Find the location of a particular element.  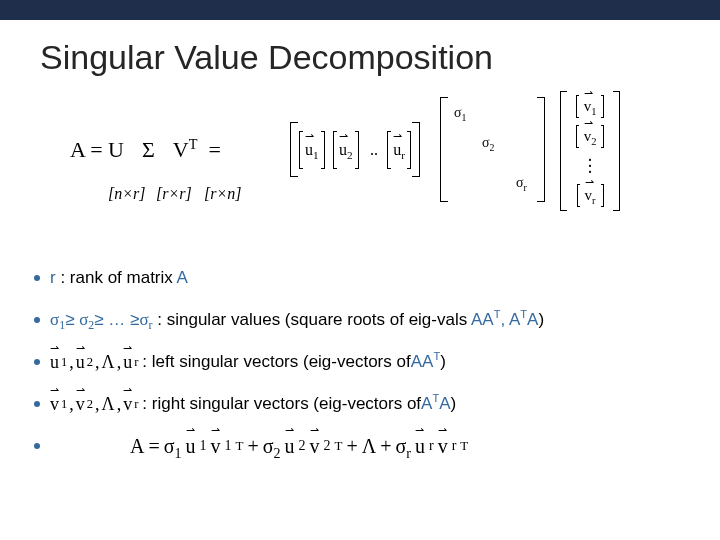

u-matrix: u1 u2 . . ur is located at coordinates (355, 150).